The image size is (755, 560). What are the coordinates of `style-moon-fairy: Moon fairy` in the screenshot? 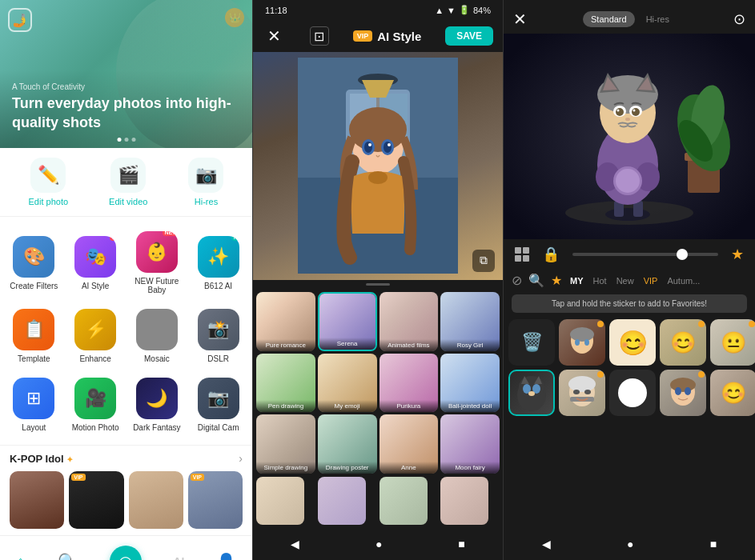 It's located at (470, 444).